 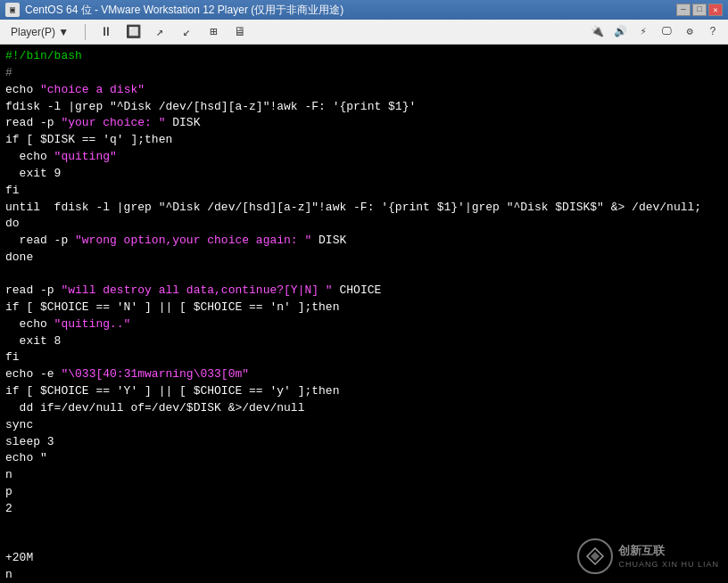 What do you see at coordinates (699, 10) in the screenshot?
I see `window-controls: — □ ✕` at bounding box center [699, 10].